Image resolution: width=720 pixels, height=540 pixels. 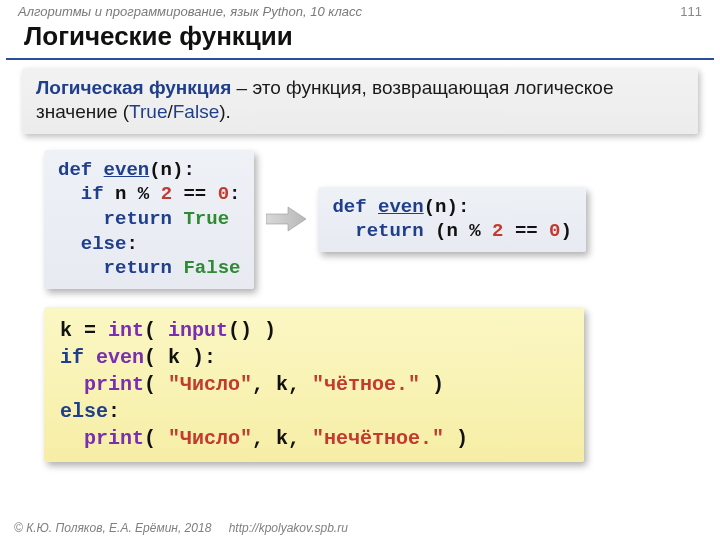 I want to click on definition-term: Логическая функция, so click(x=134, y=88).